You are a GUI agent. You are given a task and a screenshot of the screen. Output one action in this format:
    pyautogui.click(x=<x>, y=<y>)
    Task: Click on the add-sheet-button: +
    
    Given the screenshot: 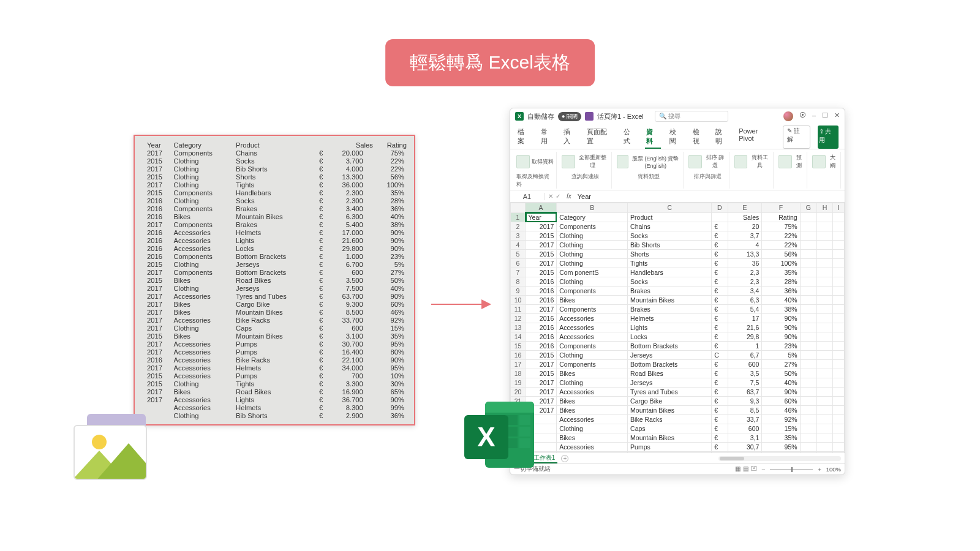 What is the action you would take?
    pyautogui.click(x=565, y=459)
    